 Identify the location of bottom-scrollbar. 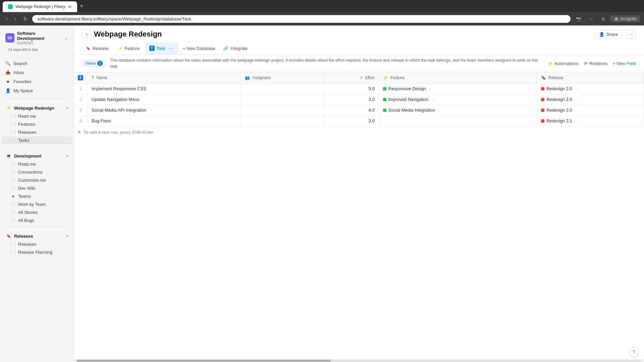
(359, 361).